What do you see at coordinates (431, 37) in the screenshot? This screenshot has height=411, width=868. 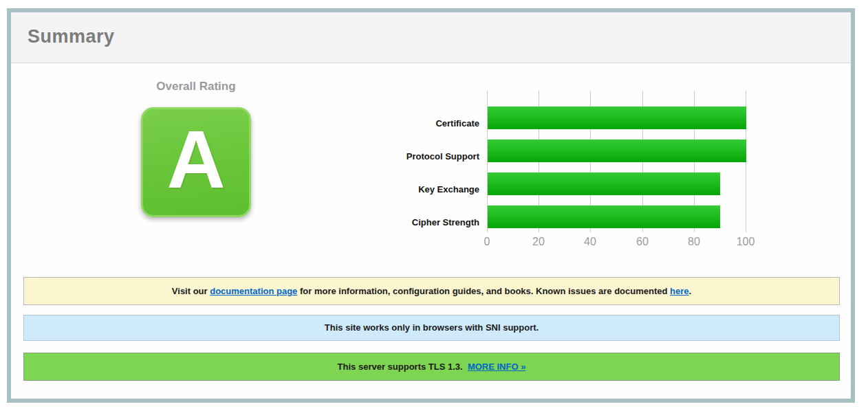 I see `page-title: Summary` at bounding box center [431, 37].